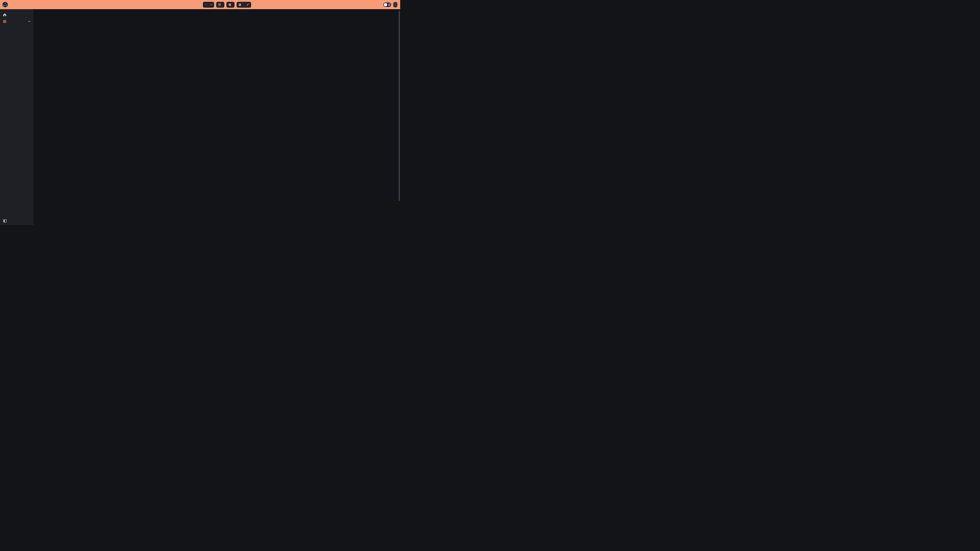 The height and width of the screenshot is (551, 980). What do you see at coordinates (230, 5) in the screenshot?
I see `info-icon` at bounding box center [230, 5].